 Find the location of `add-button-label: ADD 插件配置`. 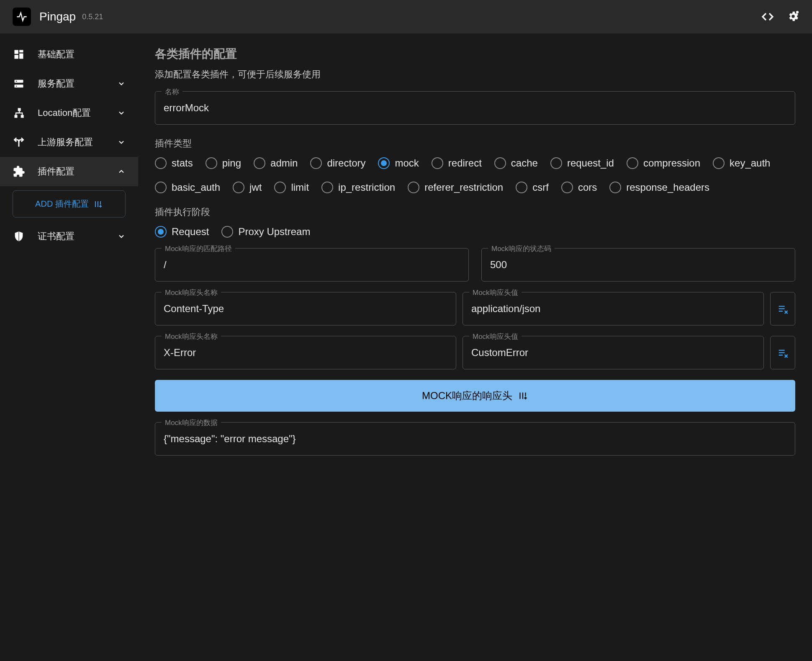

add-button-label: ADD 插件配置 is located at coordinates (62, 204).